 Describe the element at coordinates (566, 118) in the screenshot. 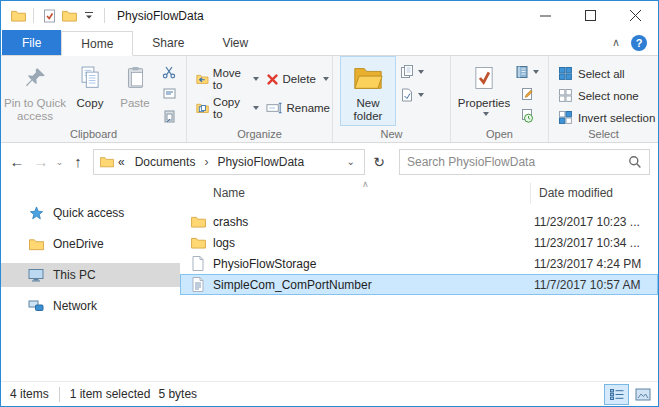

I see `invert-selection-icon` at that location.